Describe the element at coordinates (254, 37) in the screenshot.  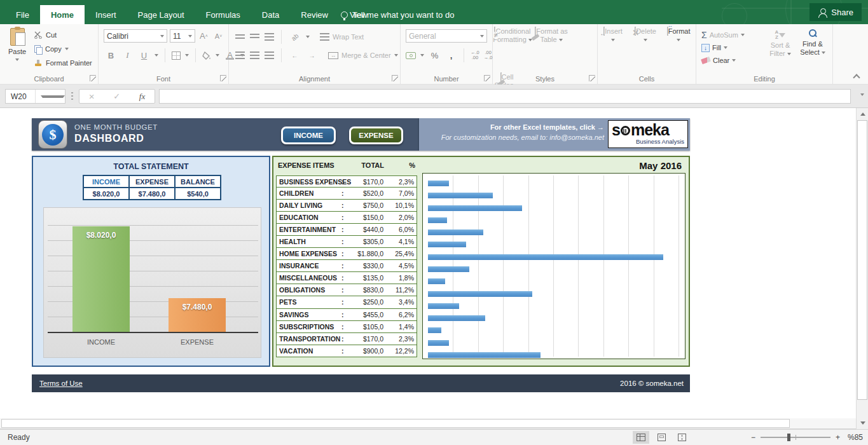
I see `align-middle-button` at that location.